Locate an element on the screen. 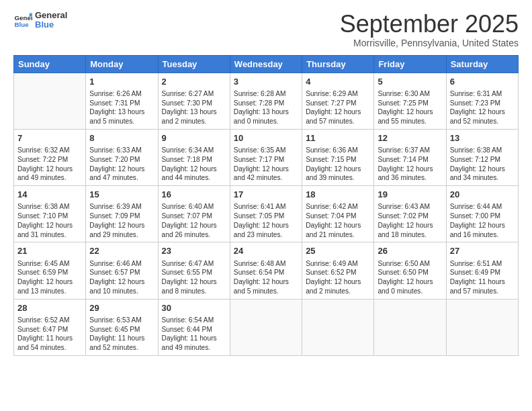 Image resolution: width=532 pixels, height=411 pixels. column-header-monday: Monday is located at coordinates (122, 64).